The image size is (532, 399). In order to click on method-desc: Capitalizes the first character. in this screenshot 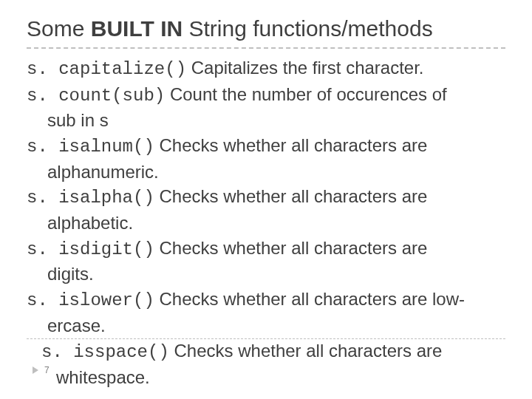, I will do `click(307, 68)`.